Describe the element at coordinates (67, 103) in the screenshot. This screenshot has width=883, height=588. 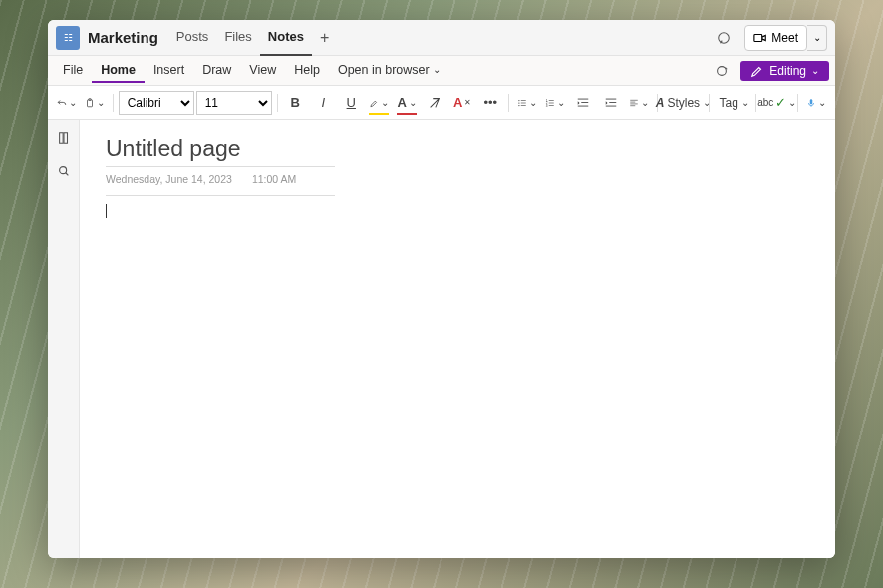
I see `undo-button: ⌄` at that location.